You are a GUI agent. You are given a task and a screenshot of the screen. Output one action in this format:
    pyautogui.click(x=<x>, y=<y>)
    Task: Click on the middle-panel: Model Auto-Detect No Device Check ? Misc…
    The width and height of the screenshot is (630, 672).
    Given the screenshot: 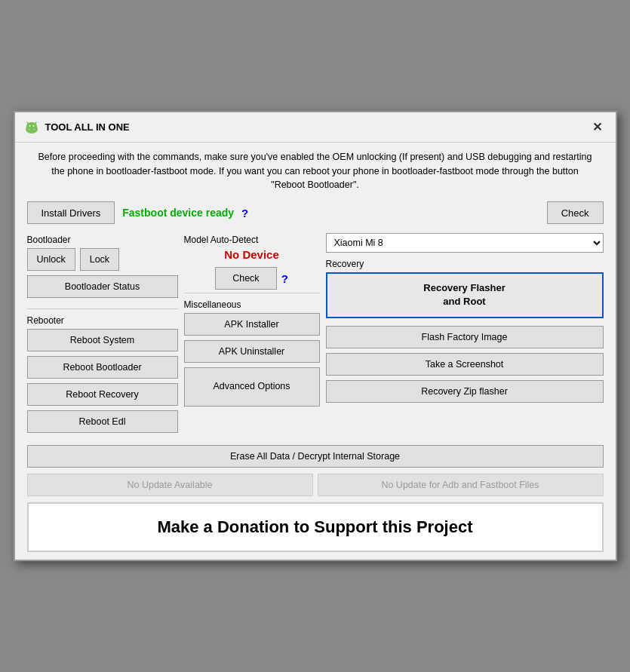 What is the action you would take?
    pyautogui.click(x=252, y=333)
    